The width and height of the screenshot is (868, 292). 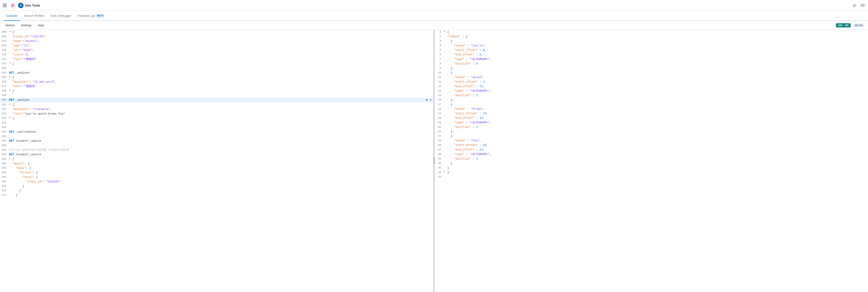 I want to click on run-icon: ▶, so click(x=427, y=100).